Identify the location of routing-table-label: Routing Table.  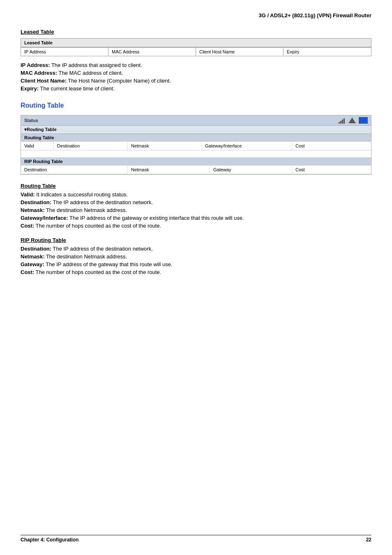
(196, 138).